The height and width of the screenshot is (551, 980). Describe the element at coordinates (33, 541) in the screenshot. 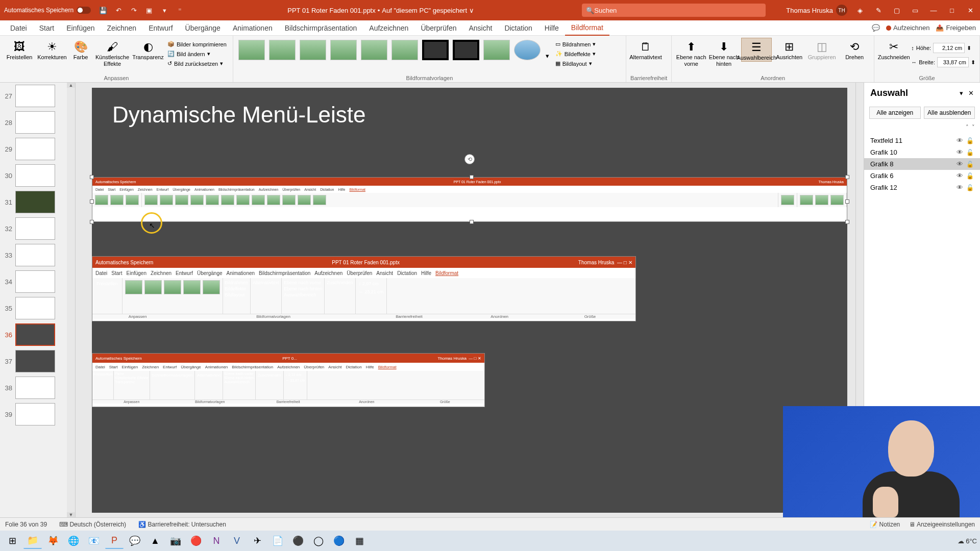

I see `explorer-icon: 📁` at that location.